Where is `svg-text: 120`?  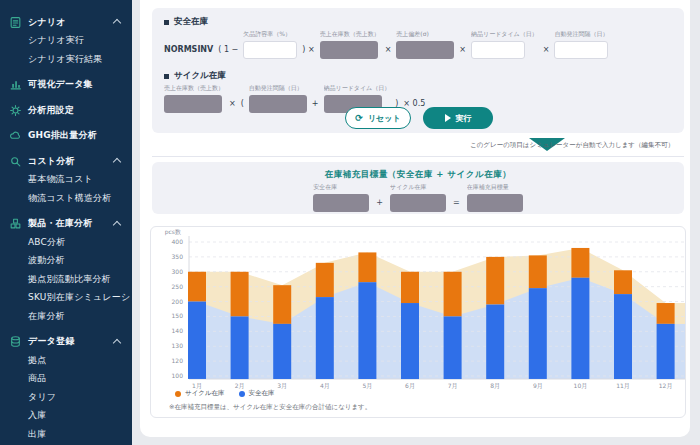 svg-text: 120 is located at coordinates (178, 360).